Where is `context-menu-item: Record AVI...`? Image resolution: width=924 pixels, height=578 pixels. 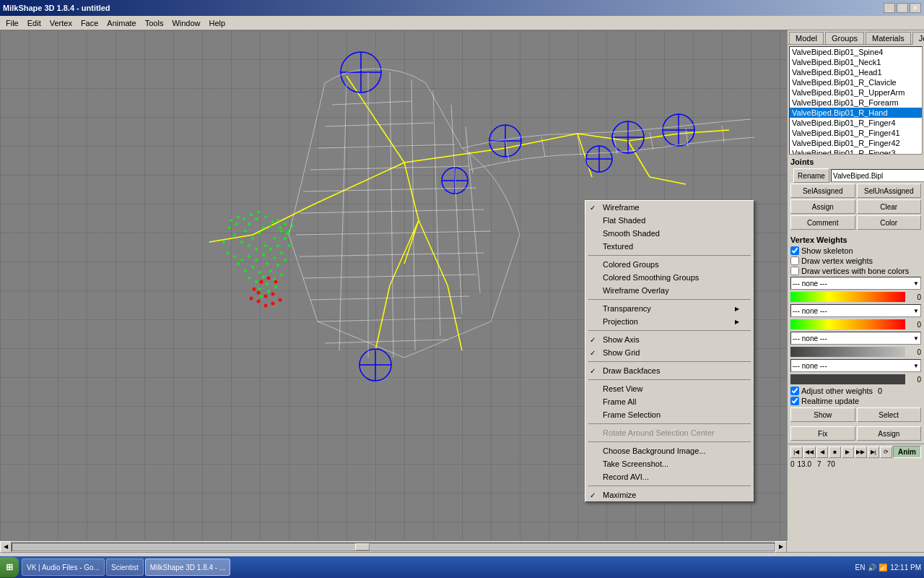
context-menu-item: Record AVI... is located at coordinates (670, 477).